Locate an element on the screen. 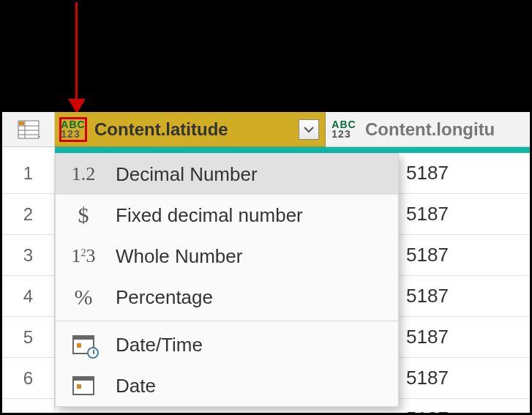 The image size is (532, 415). column-label: Content.latitude is located at coordinates (193, 130).